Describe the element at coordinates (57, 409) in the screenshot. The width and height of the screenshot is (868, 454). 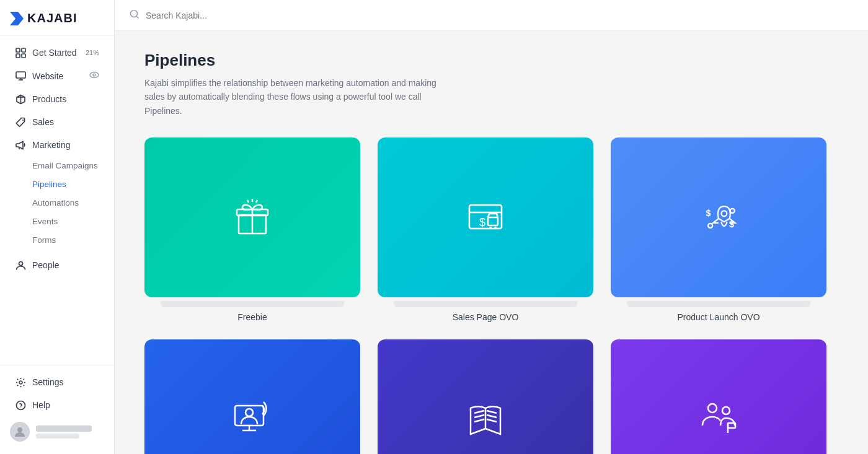
I see `sidebar-bottom: Settings Help` at that location.